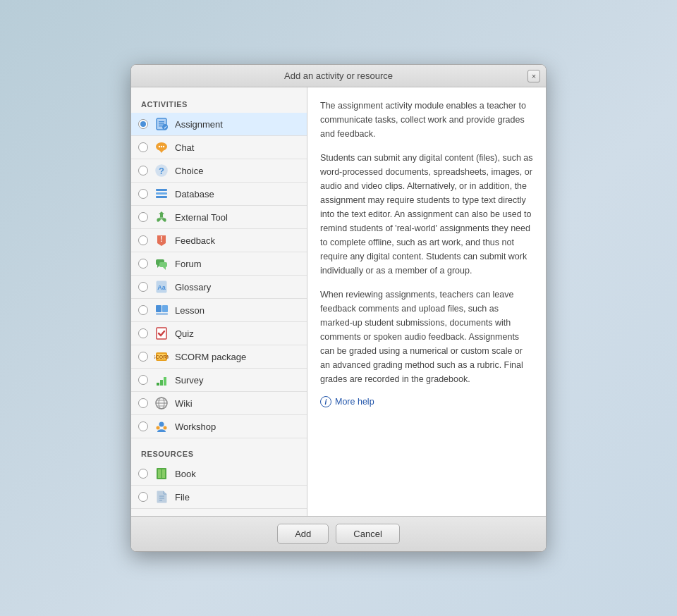  What do you see at coordinates (219, 427) in the screenshot?
I see `activity-item-workshop: Workshop` at bounding box center [219, 427].